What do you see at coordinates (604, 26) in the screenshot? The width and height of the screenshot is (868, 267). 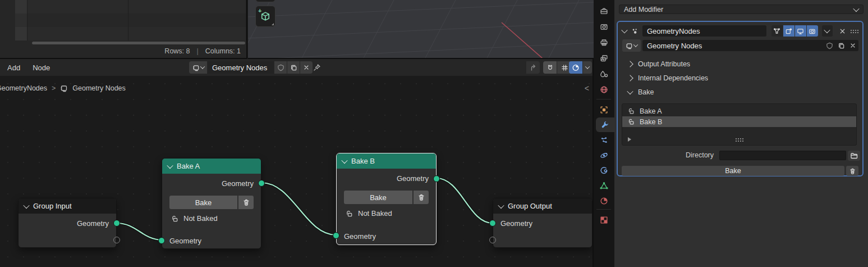 I see `tab-render` at bounding box center [604, 26].